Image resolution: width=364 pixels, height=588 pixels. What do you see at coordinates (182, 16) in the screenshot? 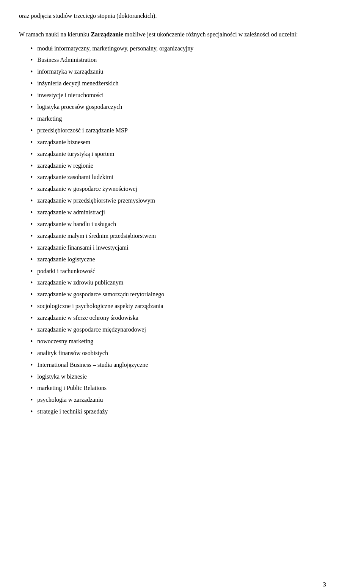
I see `intro-text: oraz podjęcia studiów trzeciego stopnia …` at bounding box center [182, 16].